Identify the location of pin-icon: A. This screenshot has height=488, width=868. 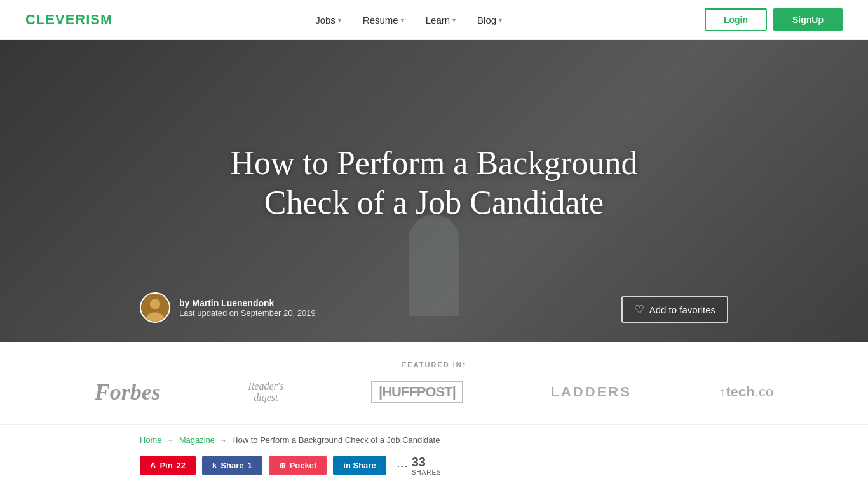
(153, 465).